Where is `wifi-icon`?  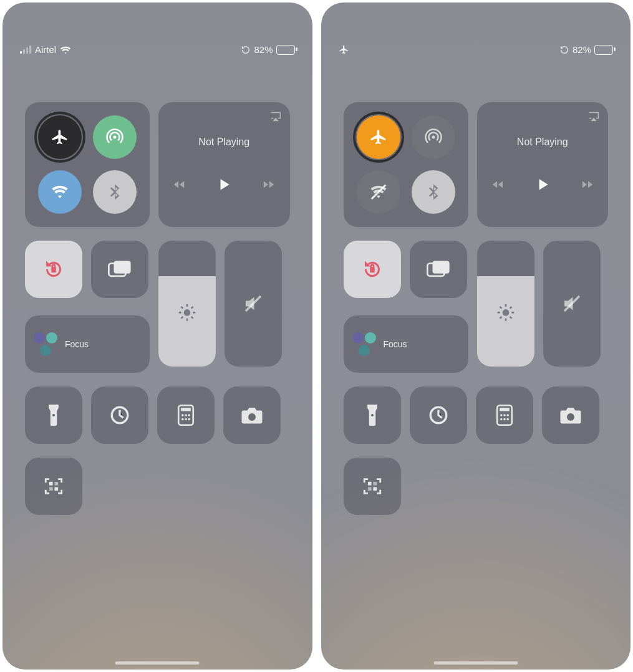
wifi-icon is located at coordinates (60, 192).